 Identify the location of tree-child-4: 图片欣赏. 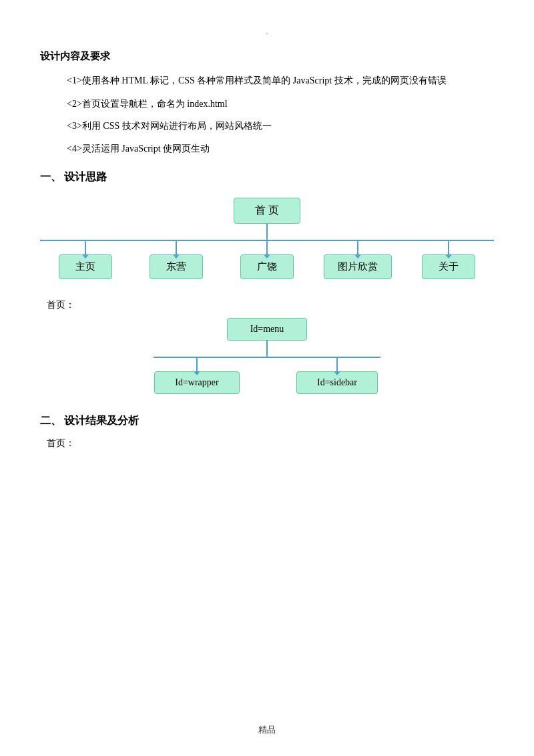
(358, 260).